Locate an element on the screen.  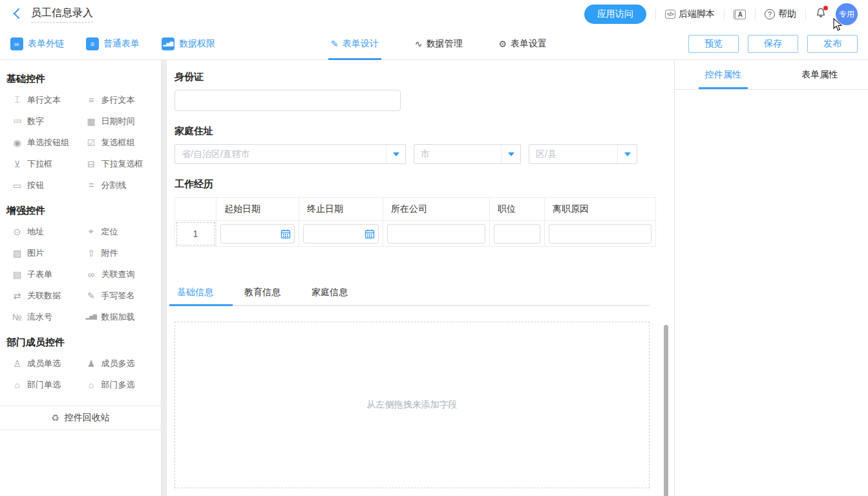
normal-form-link: ≡ 普通表单 is located at coordinates (112, 44).